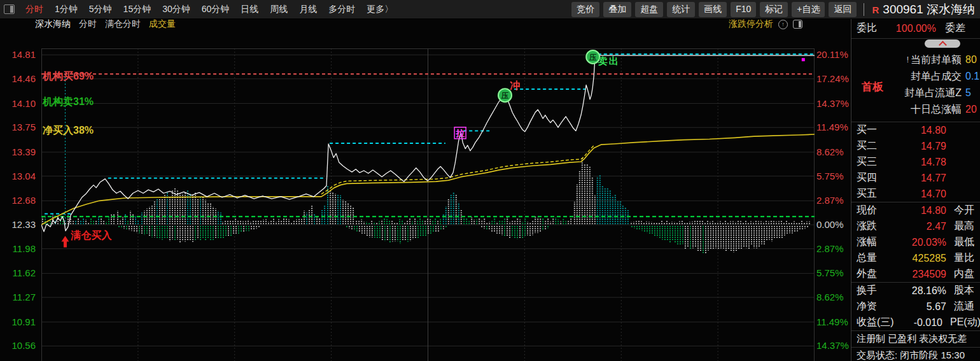 The width and height of the screenshot is (980, 361). I want to click on tab-多分时: 多分时, so click(342, 10).